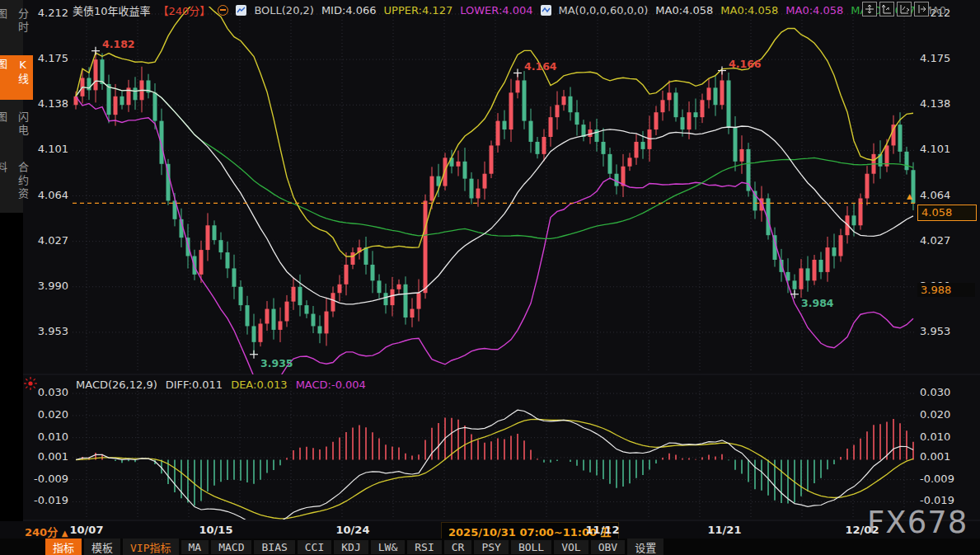 The width and height of the screenshot is (980, 555). I want to click on indicator-starburst-icon, so click(30, 383).